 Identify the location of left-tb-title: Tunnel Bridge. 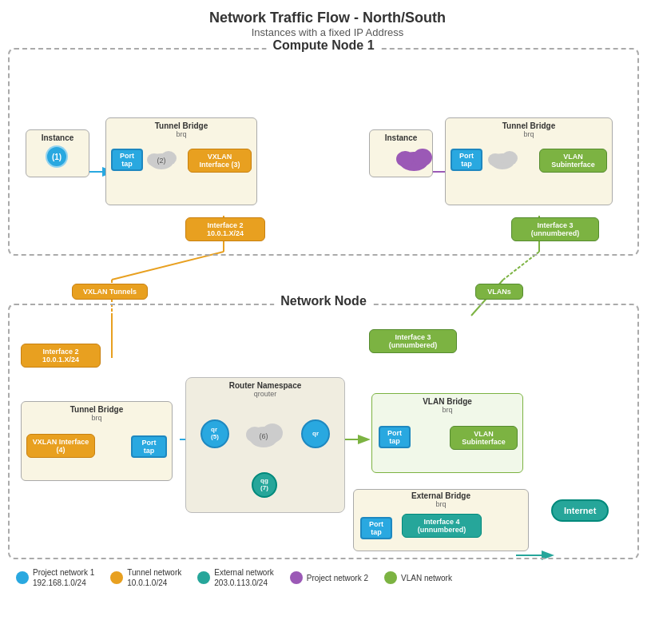
(181, 126).